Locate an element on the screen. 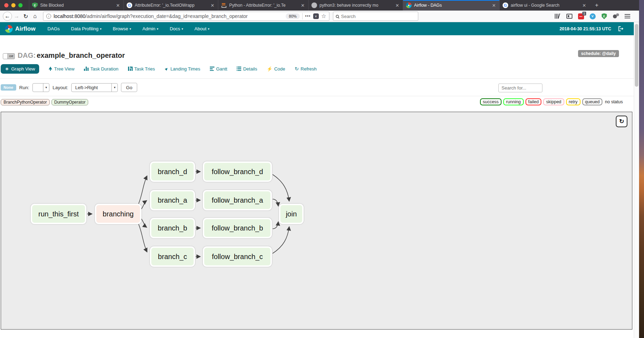 The image size is (644, 338). logout-icon is located at coordinates (621, 29).